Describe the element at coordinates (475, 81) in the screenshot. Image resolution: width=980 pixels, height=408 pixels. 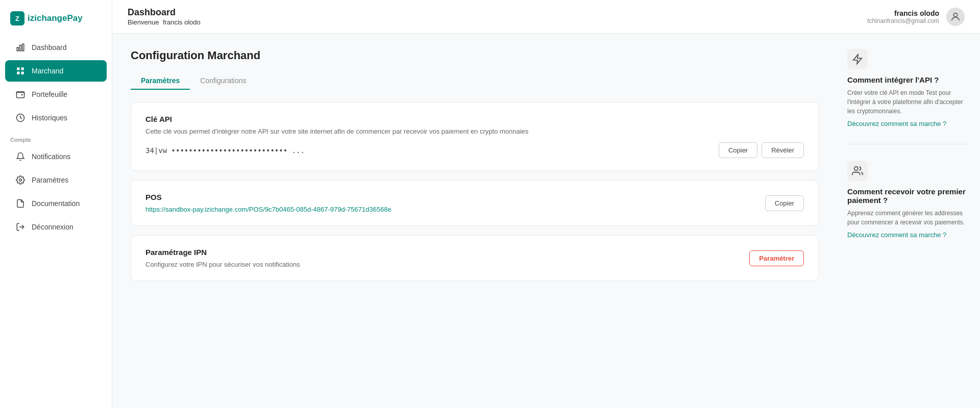
I see `tabs: Paramètres Configurations` at that location.